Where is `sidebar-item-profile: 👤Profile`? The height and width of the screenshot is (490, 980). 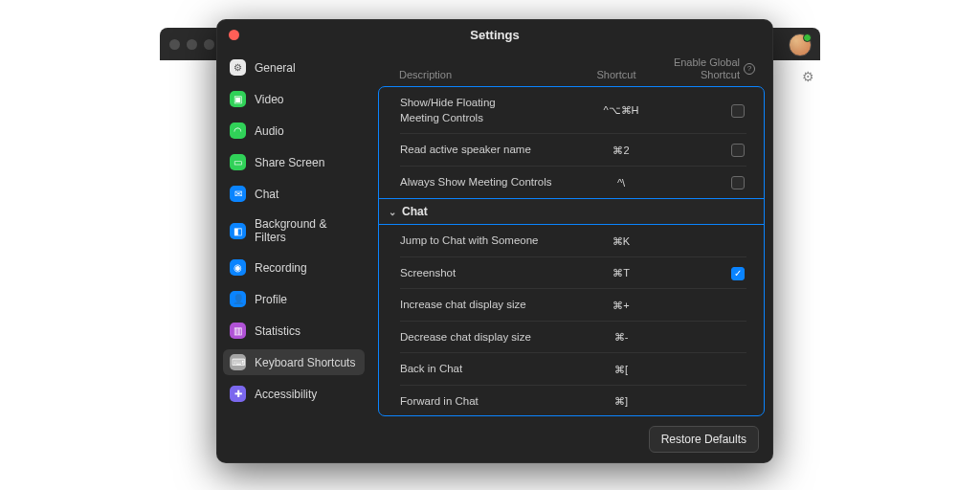
sidebar-item-profile: 👤Profile is located at coordinates (294, 299).